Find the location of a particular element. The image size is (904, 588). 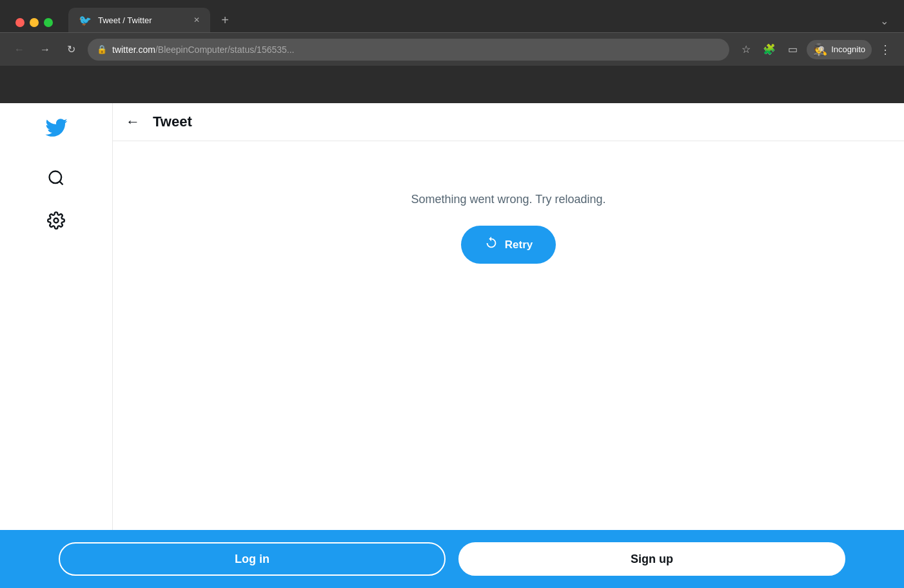

tab-list-chevron-icon: ⌄ is located at coordinates (885, 21).